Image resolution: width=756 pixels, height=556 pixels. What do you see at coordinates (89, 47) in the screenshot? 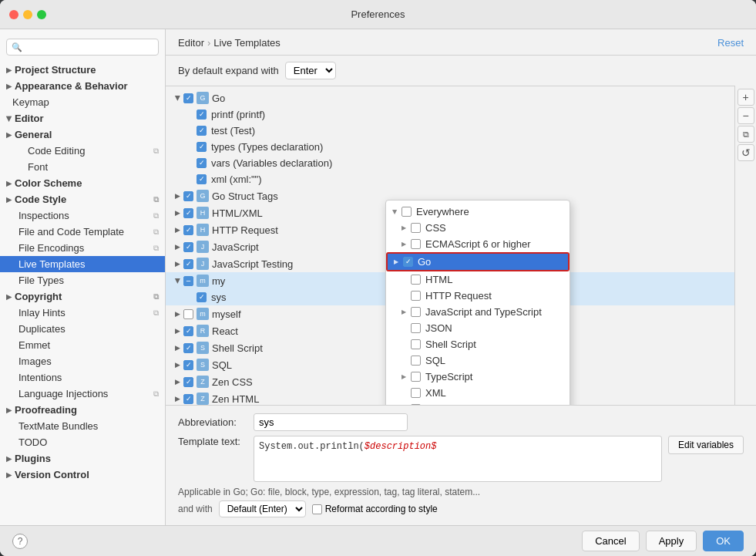
I see `search-input` at bounding box center [89, 47].